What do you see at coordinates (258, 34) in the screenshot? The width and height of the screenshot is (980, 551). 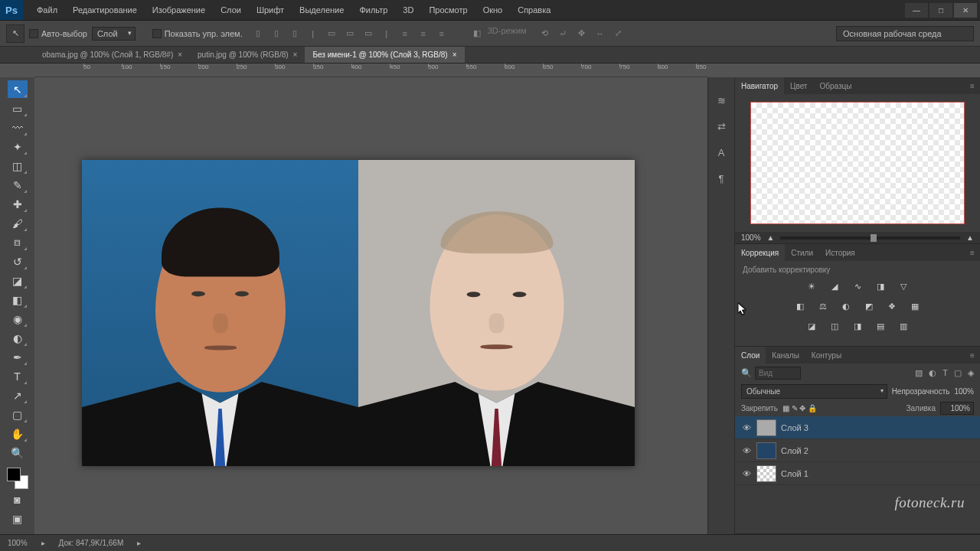 I see `align-left-icon: ▯` at bounding box center [258, 34].